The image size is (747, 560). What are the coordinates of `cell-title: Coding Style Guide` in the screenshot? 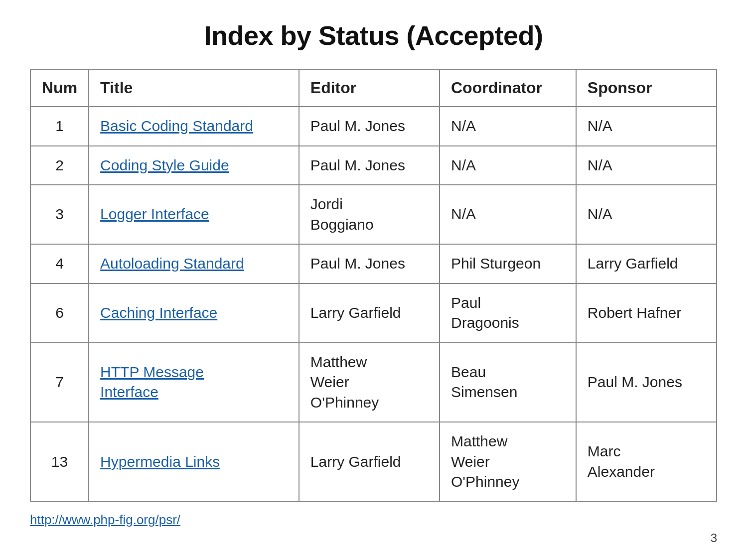 It's located at (194, 165).